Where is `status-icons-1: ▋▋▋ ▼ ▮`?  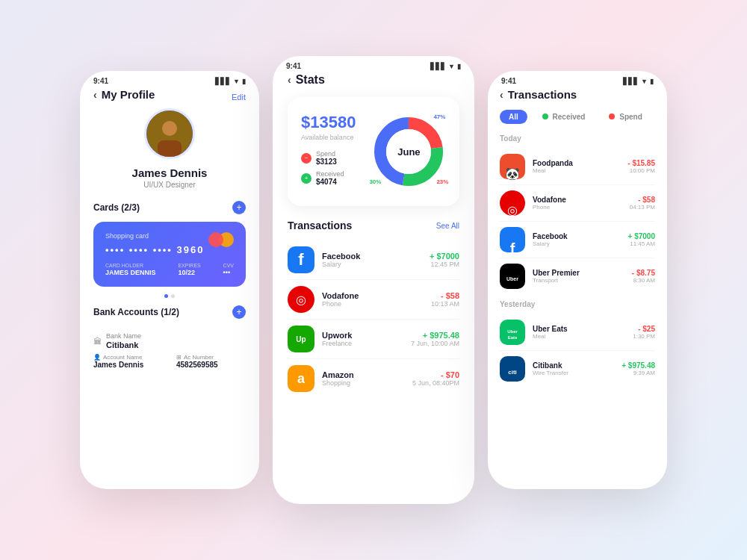
status-icons-1: ▋▋▋ ▼ ▮ is located at coordinates (230, 81).